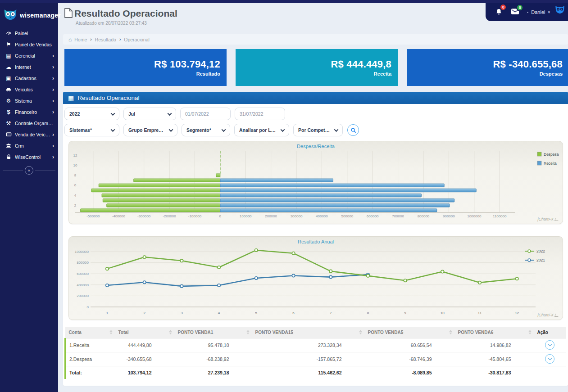 Image resolution: width=568 pixels, height=392 pixels. Describe the element at coordinates (353, 130) in the screenshot. I see `search-button` at that location.